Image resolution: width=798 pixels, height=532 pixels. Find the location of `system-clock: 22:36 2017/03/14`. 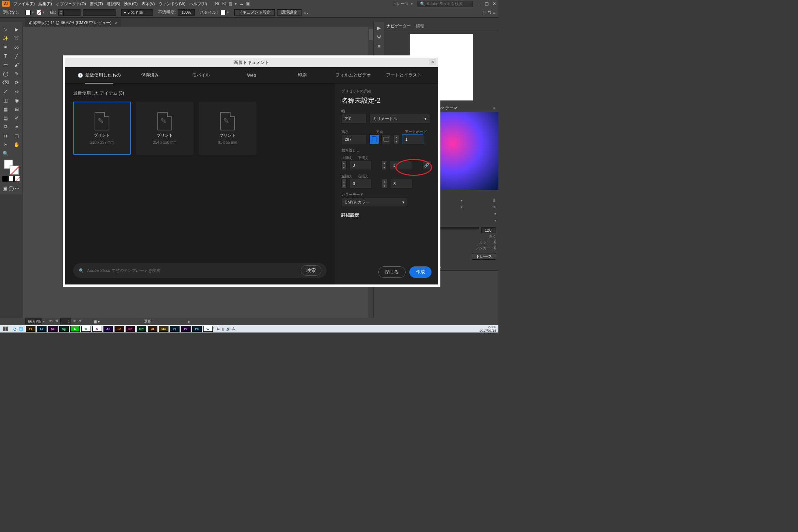

system-clock: 22:36 2017/03/14 is located at coordinates (489, 329).